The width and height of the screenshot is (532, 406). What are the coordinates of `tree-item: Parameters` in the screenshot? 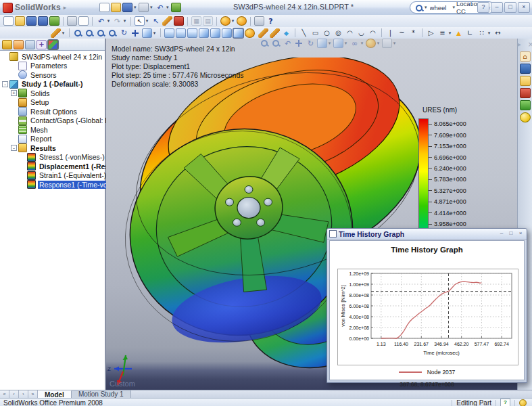 It's located at (53, 66).